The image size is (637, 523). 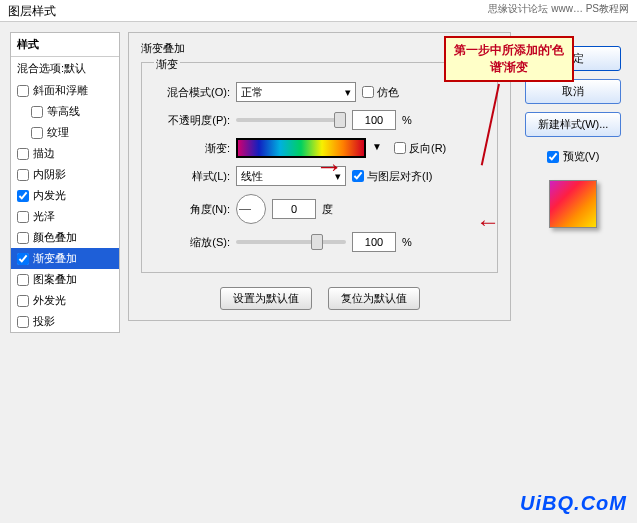 What do you see at coordinates (358, 176) in the screenshot?
I see `align-layer-checkbox` at bounding box center [358, 176].